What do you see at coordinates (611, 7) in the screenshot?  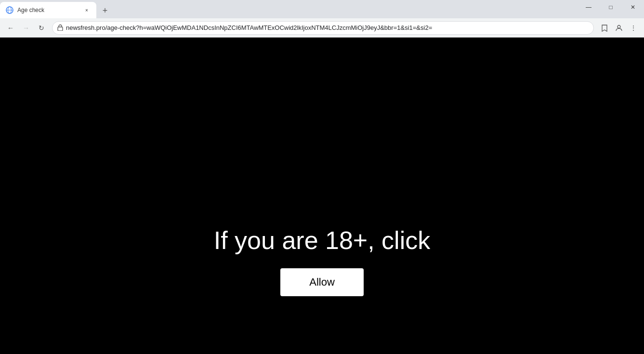 I see `maximize-button: □` at bounding box center [611, 7].